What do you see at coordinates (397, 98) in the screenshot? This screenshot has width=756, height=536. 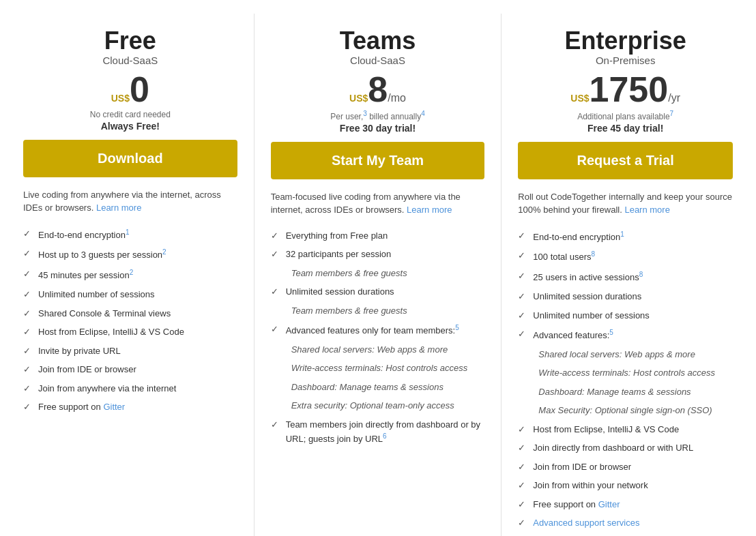 I see `plan-teams-period: /mo` at bounding box center [397, 98].